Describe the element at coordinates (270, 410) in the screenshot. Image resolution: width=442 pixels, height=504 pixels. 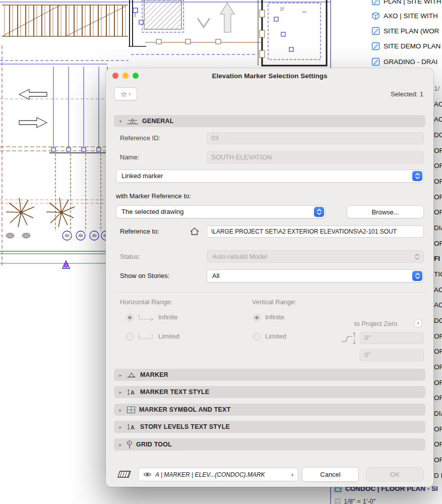
I see `section-marker-symbol-and-text: ▸ MARKER SYMBOL AND TEXT` at that location.